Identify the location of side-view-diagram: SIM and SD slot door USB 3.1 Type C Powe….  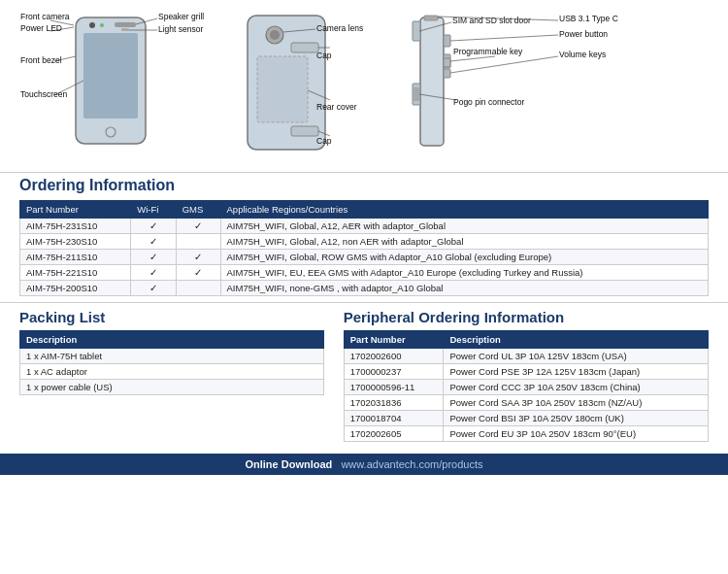
(514, 87).